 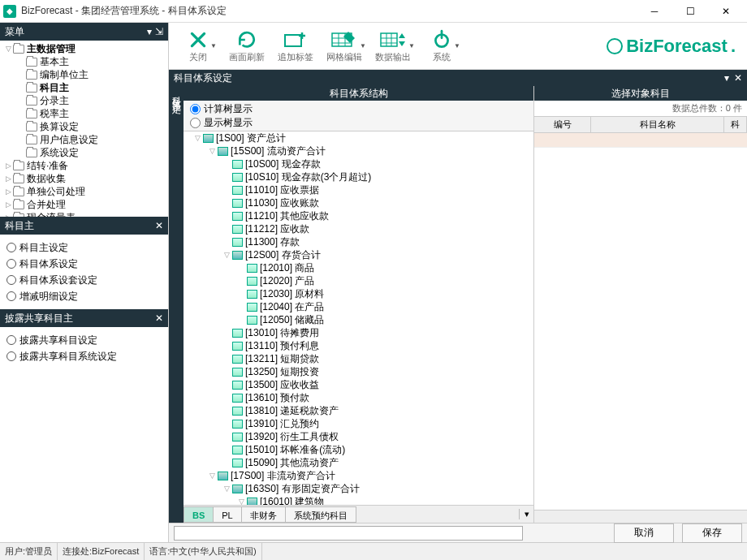 What do you see at coordinates (359, 177) in the screenshot?
I see `account-node: [10S10] 现金存款(3个月超过)` at bounding box center [359, 177].